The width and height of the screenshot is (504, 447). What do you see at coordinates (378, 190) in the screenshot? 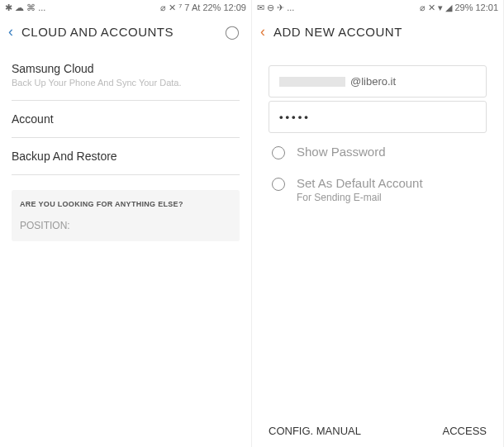
I see `default-account-option: Set As Default Account For Sending E-mai…` at bounding box center [378, 190].